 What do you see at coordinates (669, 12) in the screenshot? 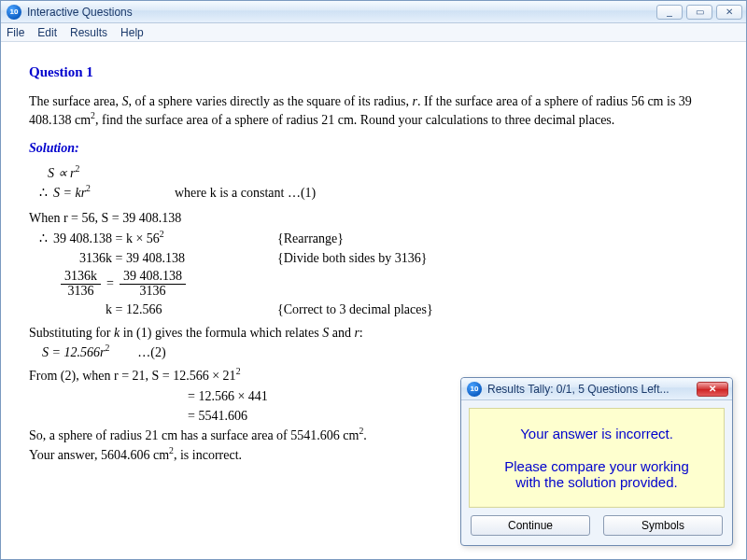
I see `minimize-button: ⎯` at bounding box center [669, 12].